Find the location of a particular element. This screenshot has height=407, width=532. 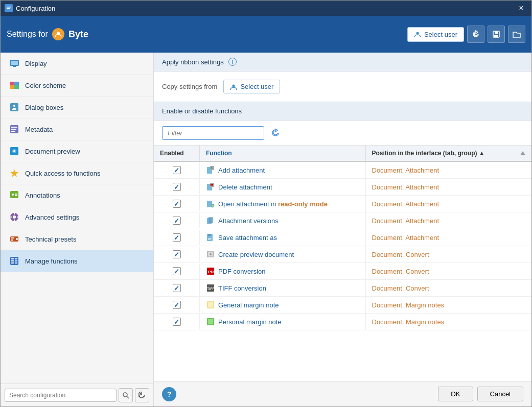

checkbox-9: ✓ is located at coordinates (177, 322).